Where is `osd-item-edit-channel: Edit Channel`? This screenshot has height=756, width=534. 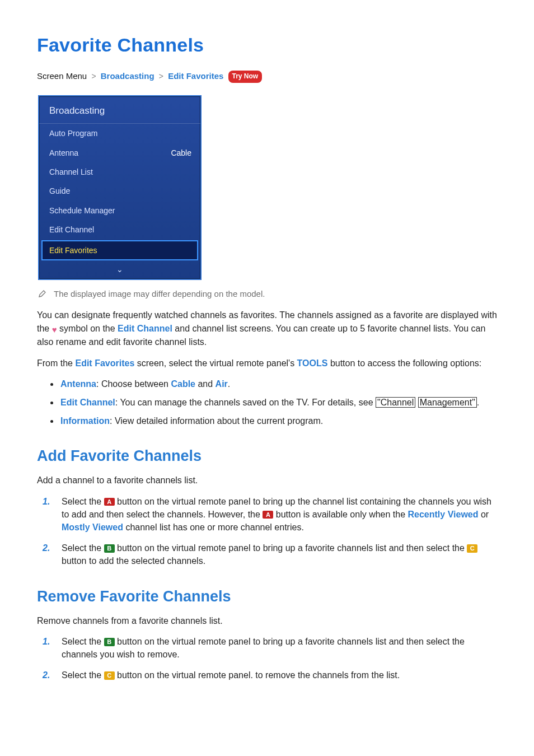
osd-item-edit-channel: Edit Channel is located at coordinates (120, 230).